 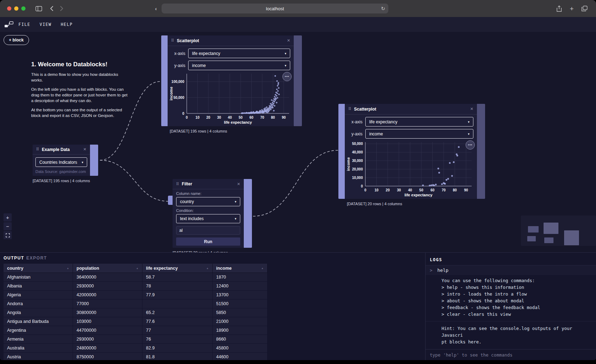 I want to click on tab-export: EXPORT, so click(x=36, y=258).